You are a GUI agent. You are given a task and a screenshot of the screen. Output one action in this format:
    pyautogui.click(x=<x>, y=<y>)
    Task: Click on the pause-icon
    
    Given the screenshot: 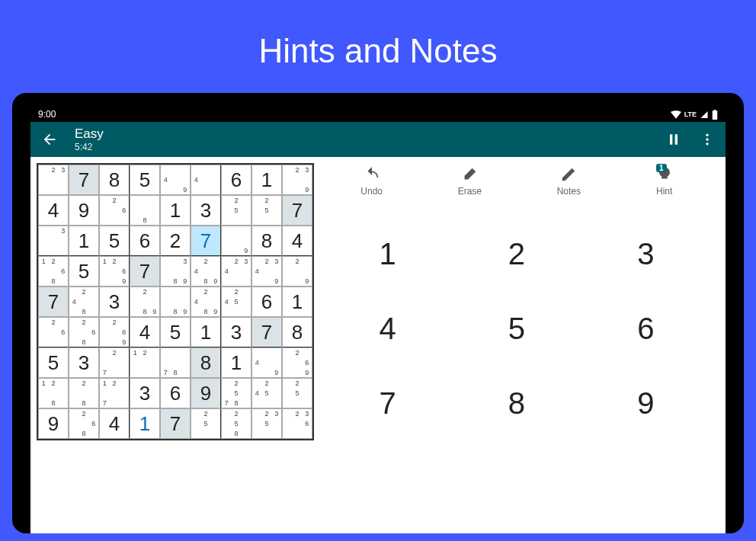 What is the action you would take?
    pyautogui.click(x=674, y=139)
    